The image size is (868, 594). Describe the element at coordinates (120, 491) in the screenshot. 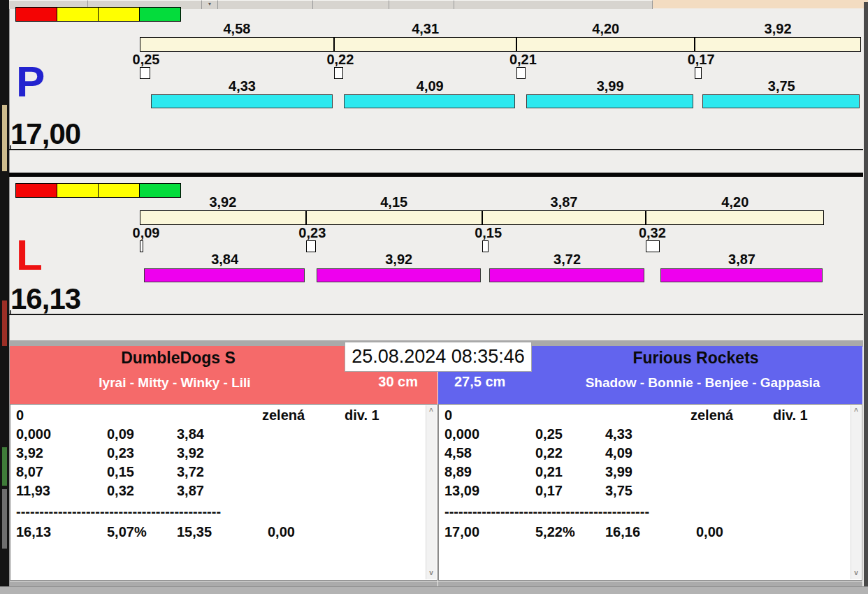

I see `lap-table-cell: 0,32` at that location.